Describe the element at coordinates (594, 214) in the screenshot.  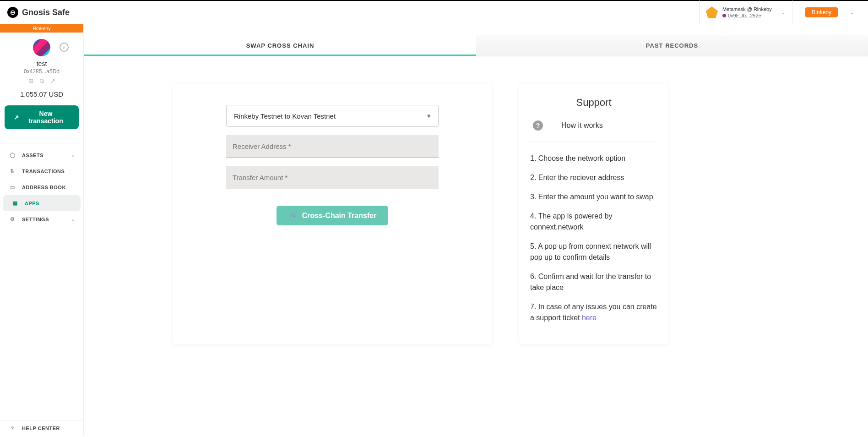
I see `support-card: Support ? How it works 1. Choose the net…` at that location.